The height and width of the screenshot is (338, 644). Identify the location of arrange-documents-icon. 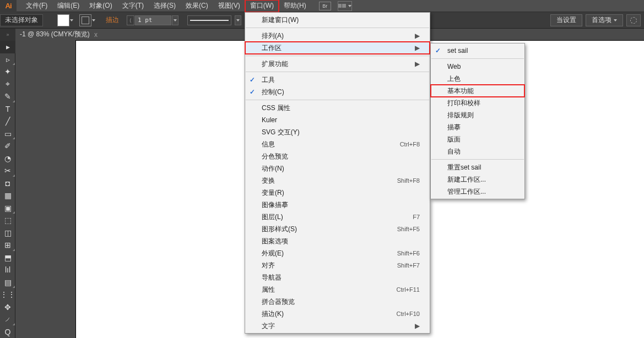
(345, 6).